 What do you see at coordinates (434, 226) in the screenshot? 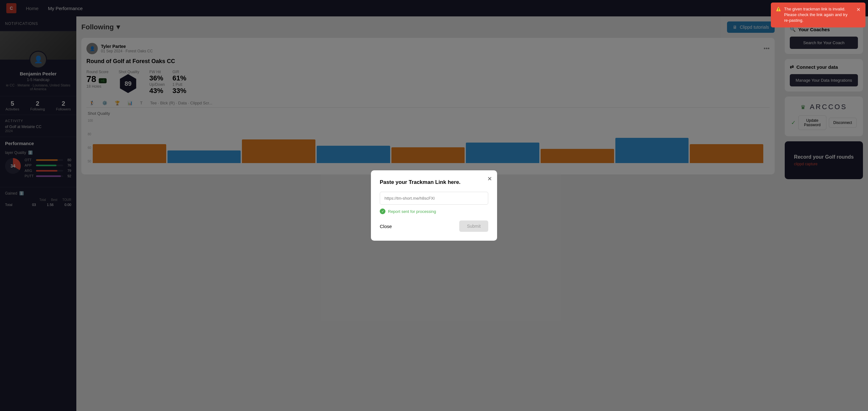
I see `modal-actions: Close Submit` at bounding box center [434, 226].